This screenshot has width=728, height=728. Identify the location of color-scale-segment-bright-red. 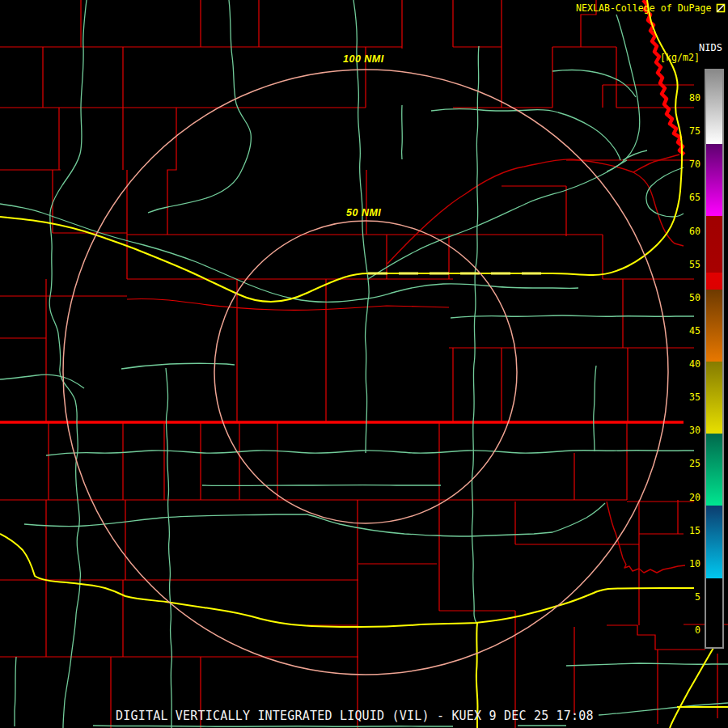
(714, 281).